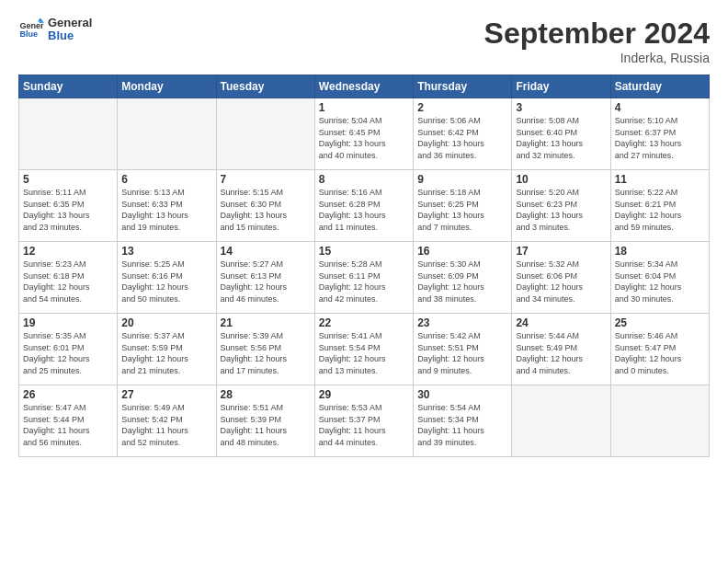  What do you see at coordinates (462, 395) in the screenshot?
I see `day-number: 30` at bounding box center [462, 395].